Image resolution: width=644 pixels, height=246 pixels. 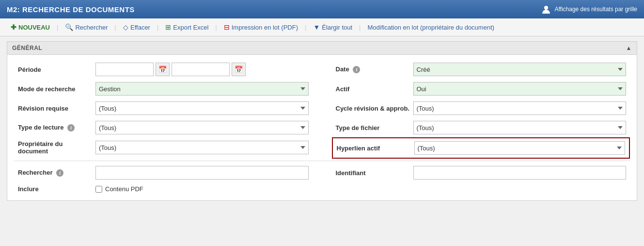 What do you see at coordinates (202, 69) in the screenshot?
I see `periode-control: 📅 📅` at bounding box center [202, 69].